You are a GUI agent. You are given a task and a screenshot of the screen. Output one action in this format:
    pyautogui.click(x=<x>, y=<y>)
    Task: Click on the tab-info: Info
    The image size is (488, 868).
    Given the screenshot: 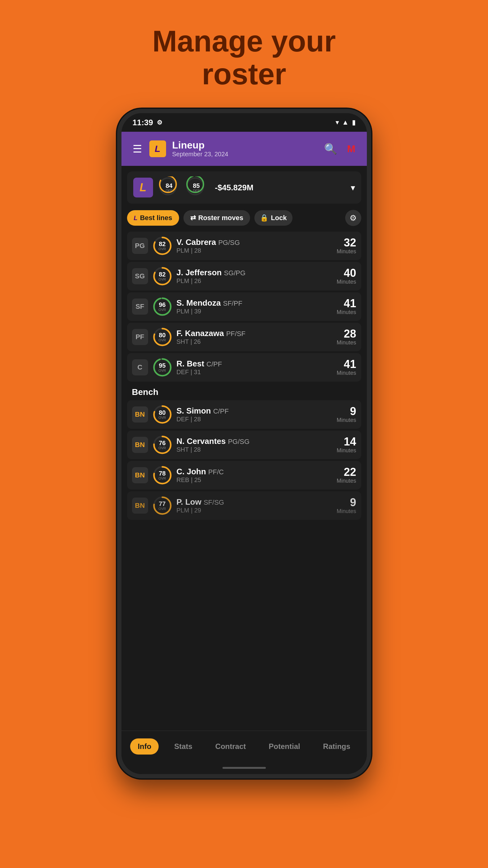 What is the action you would take?
    pyautogui.click(x=144, y=746)
    